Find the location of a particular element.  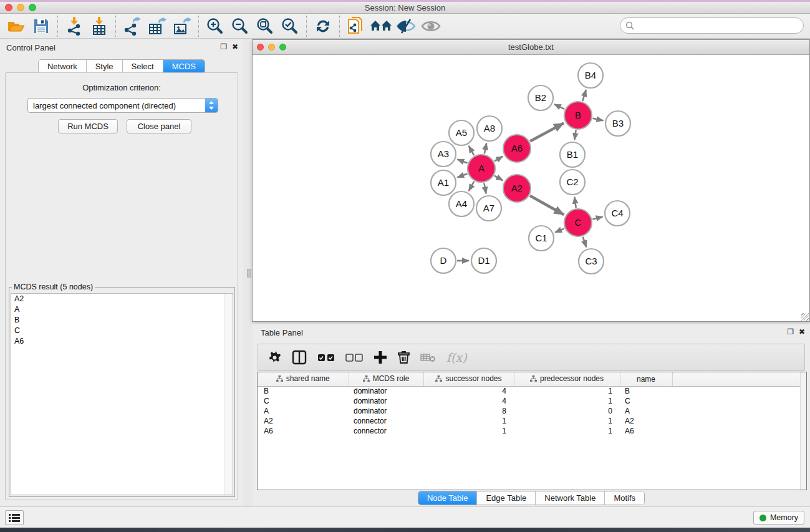

graph-node-A6: A6 is located at coordinates (517, 148).